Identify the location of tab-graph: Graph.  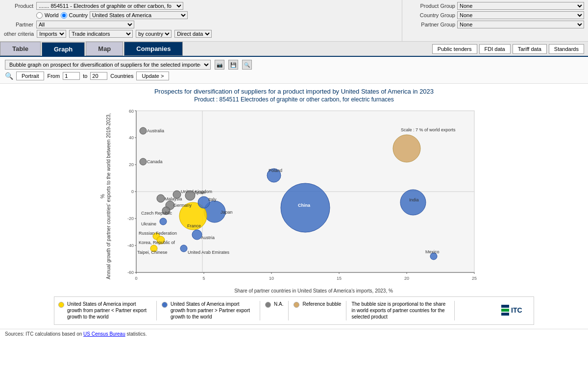
(63, 49).